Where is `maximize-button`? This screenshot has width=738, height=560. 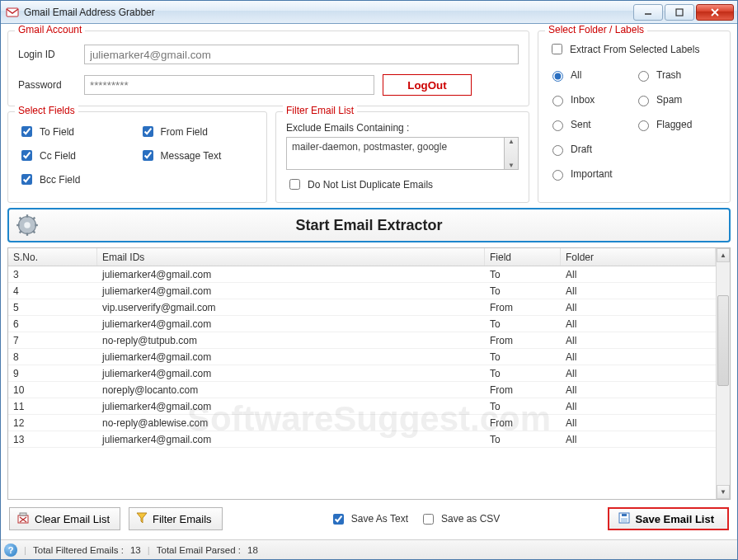
maximize-button is located at coordinates (679, 12).